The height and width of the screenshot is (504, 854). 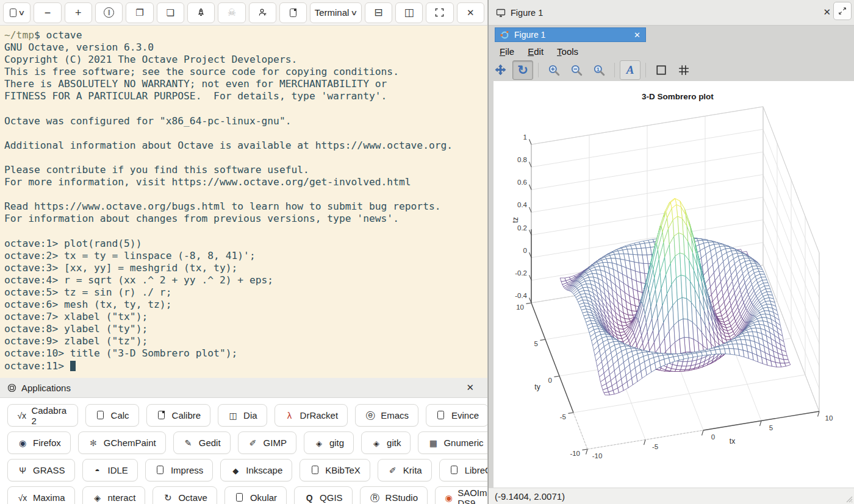 I want to click on restore-figure-button, so click(x=842, y=11).